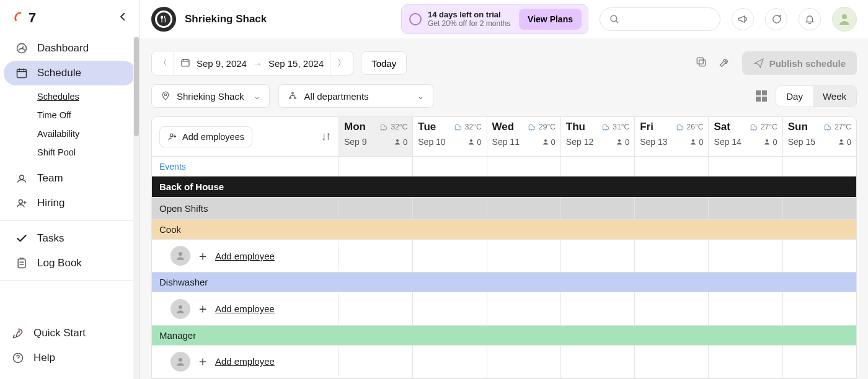  I want to click on group-back-of-house: Back of House, so click(246, 187).